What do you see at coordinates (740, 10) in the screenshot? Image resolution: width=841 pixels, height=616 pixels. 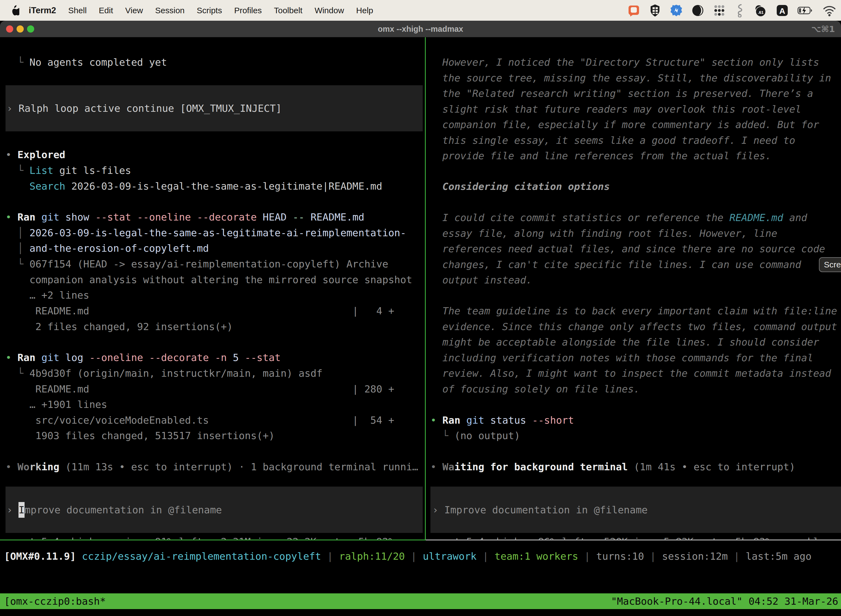 I see `squiggle-icon` at bounding box center [740, 10].